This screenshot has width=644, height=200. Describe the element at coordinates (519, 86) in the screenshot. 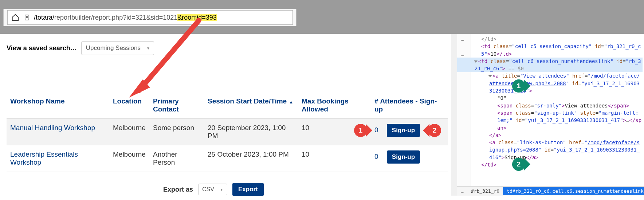

I see `annotation-teal-1: 1` at that location.